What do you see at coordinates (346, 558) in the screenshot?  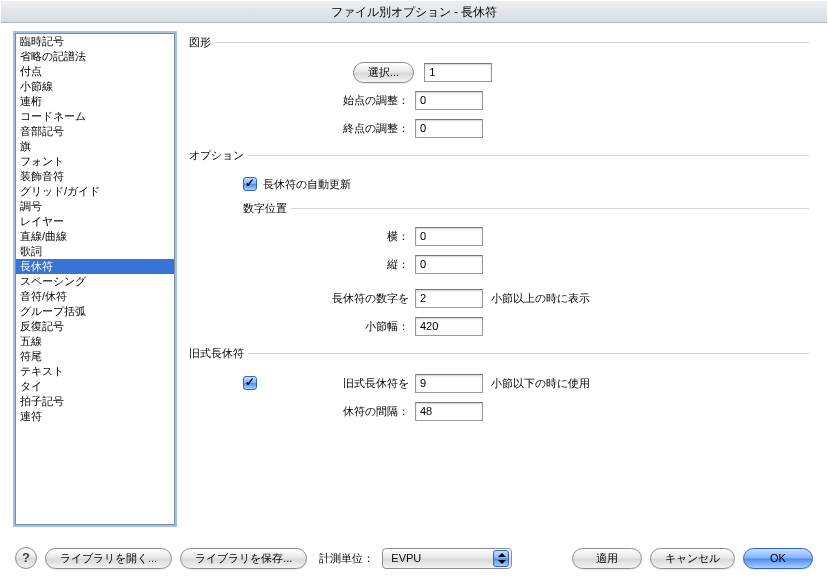 I see `unit-label: 計測単位：` at bounding box center [346, 558].